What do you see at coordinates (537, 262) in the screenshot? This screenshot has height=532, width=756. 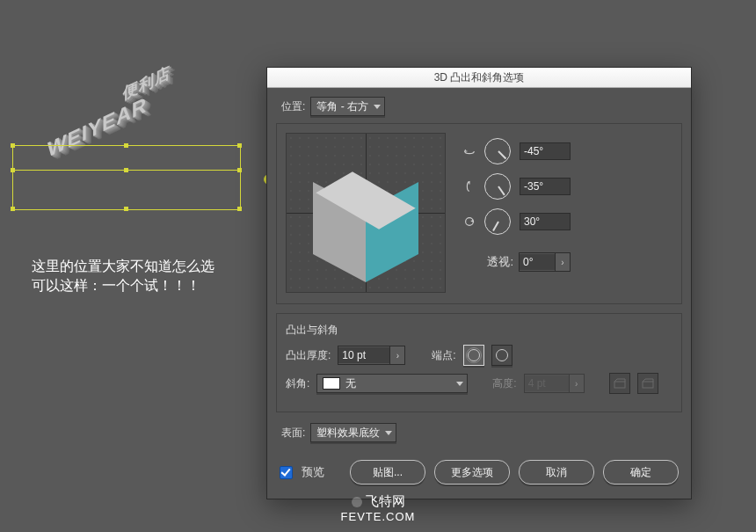 I see `perspective-input: 0°` at bounding box center [537, 262].